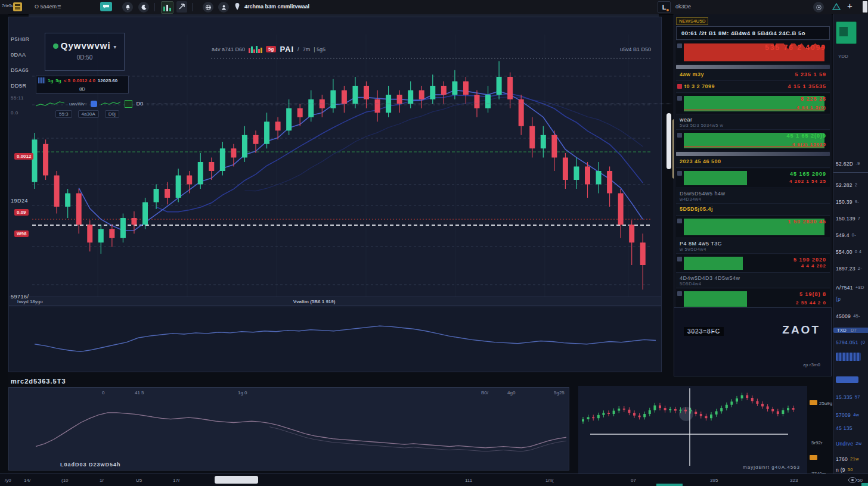 This screenshot has width=868, height=486. I want to click on new-tab-button: +, so click(850, 6).